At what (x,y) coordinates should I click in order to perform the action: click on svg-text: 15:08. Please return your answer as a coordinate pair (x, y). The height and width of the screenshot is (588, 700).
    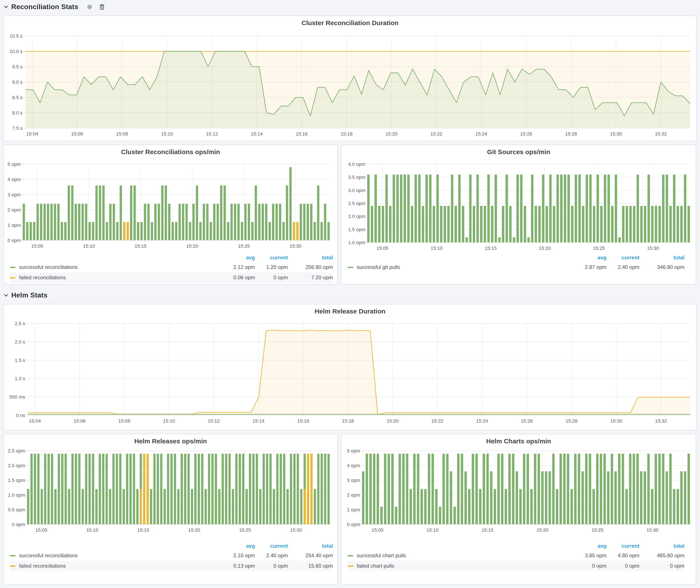
    Looking at the image, I should click on (122, 134).